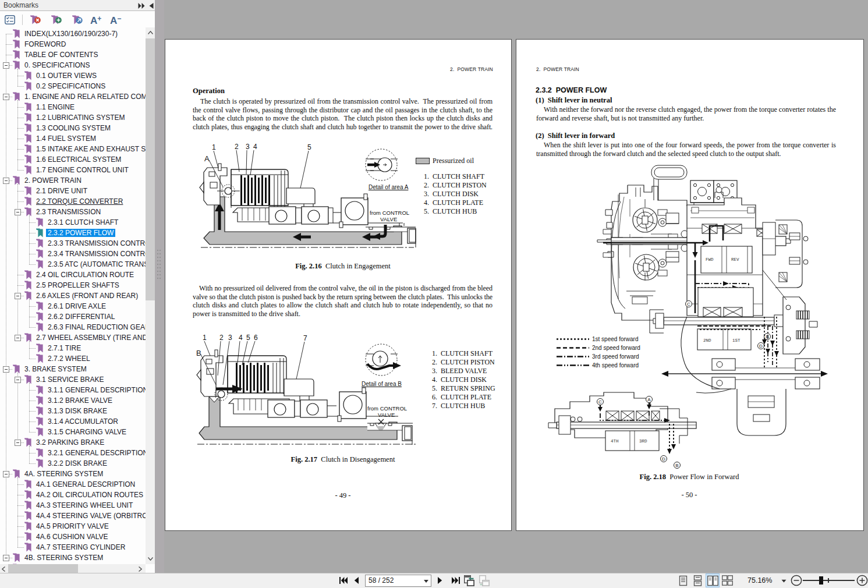 This screenshot has height=588, width=868. What do you see at coordinates (710, 260) in the screenshot?
I see `svg-text: FWD` at bounding box center [710, 260].